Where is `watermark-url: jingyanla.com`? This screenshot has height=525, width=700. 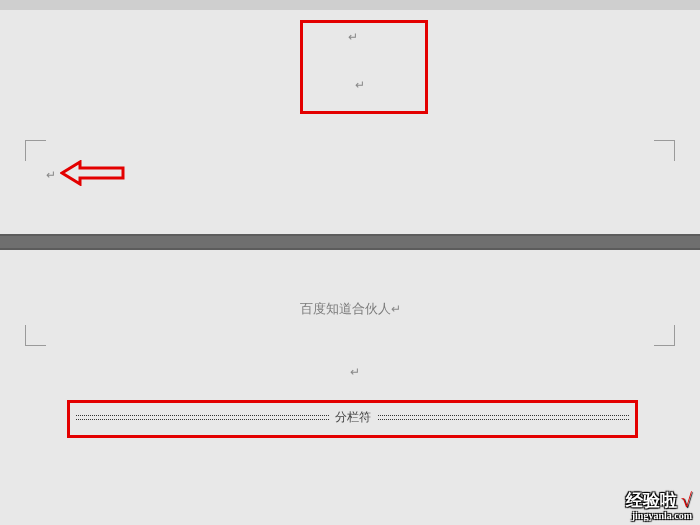
watermark-url: jingyanla.com is located at coordinates (659, 516).